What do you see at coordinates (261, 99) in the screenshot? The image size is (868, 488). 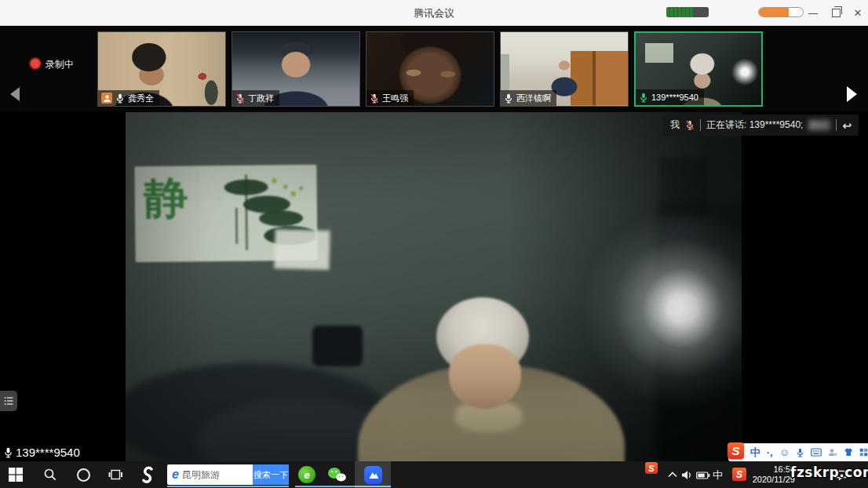 I see `participant-name: 丁政祥` at bounding box center [261, 99].